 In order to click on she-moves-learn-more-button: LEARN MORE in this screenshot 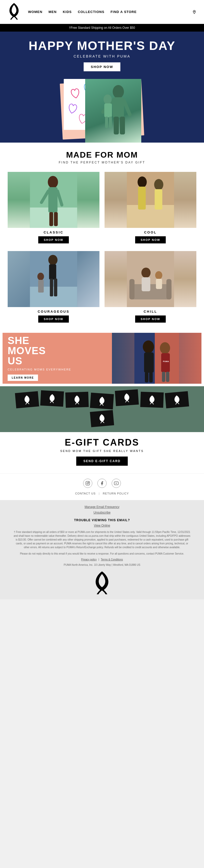, I will do `click(23, 378)`.